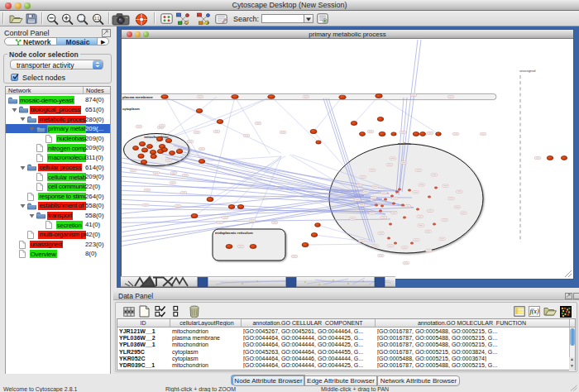 The width and height of the screenshot is (579, 392). What do you see at coordinates (98, 18) in the screenshot?
I see `svg-text: 1:1` at bounding box center [98, 18].